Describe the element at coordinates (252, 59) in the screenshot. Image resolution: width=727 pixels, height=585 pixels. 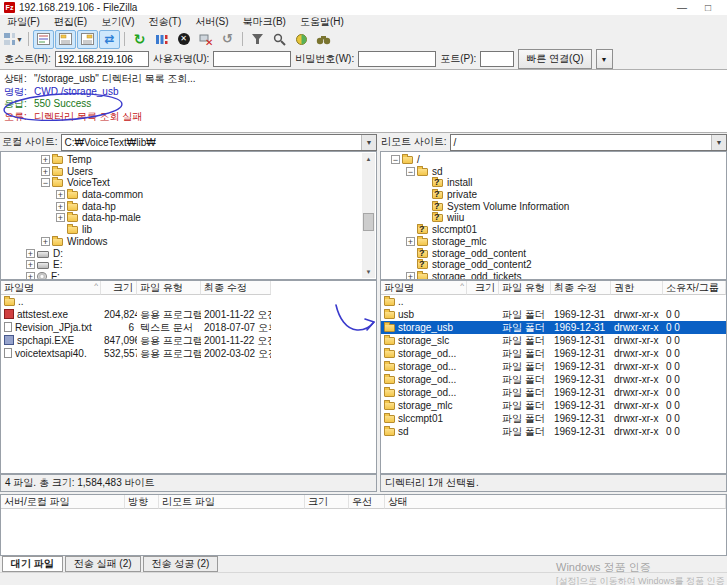
I see `username-input` at that location.